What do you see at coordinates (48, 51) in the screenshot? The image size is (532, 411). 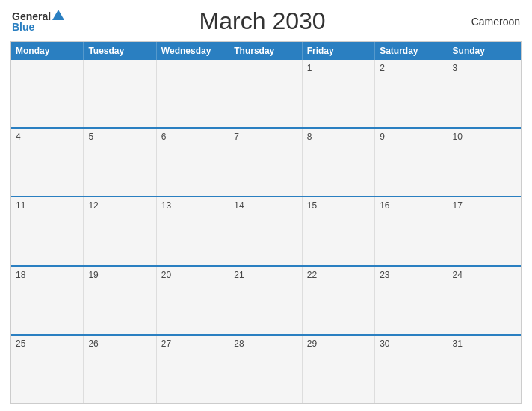 I see `header-monday: Monday` at bounding box center [48, 51].